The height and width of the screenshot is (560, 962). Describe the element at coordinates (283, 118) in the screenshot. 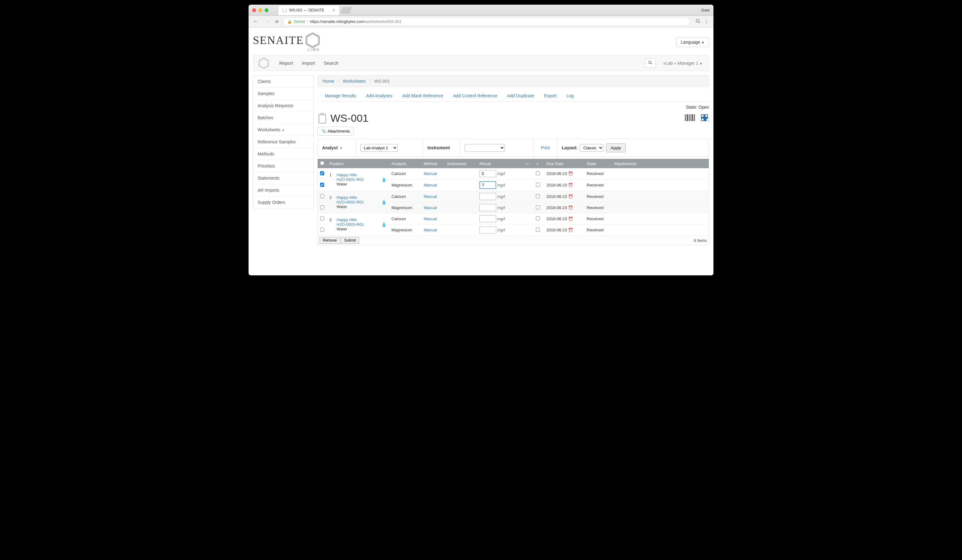

I see `sidebar-item-batches: Batches` at that location.